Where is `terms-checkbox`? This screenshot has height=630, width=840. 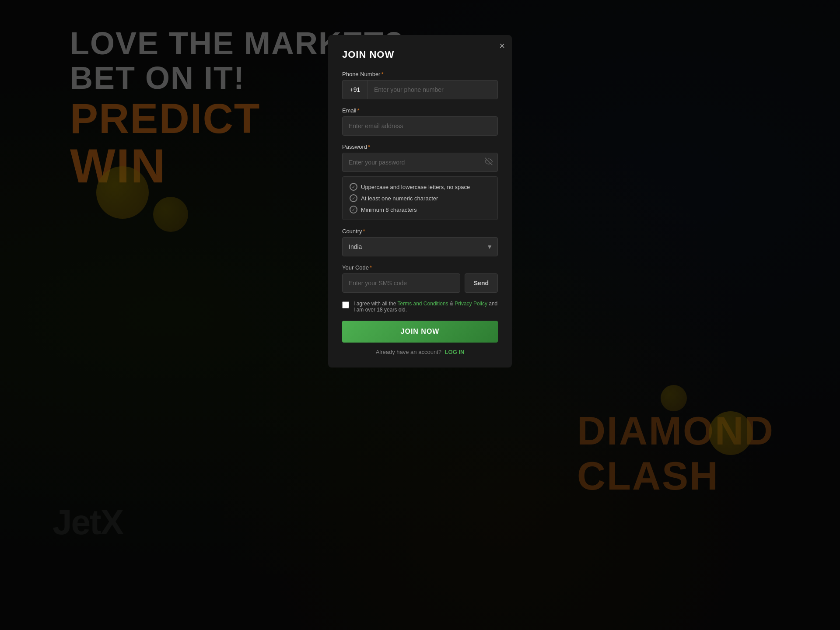 terms-checkbox is located at coordinates (346, 305).